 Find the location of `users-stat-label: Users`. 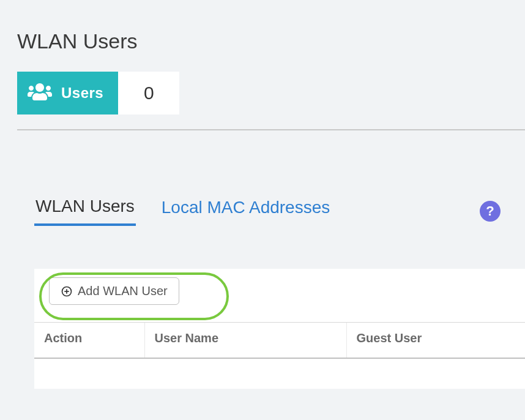

users-stat-label: Users is located at coordinates (82, 93).